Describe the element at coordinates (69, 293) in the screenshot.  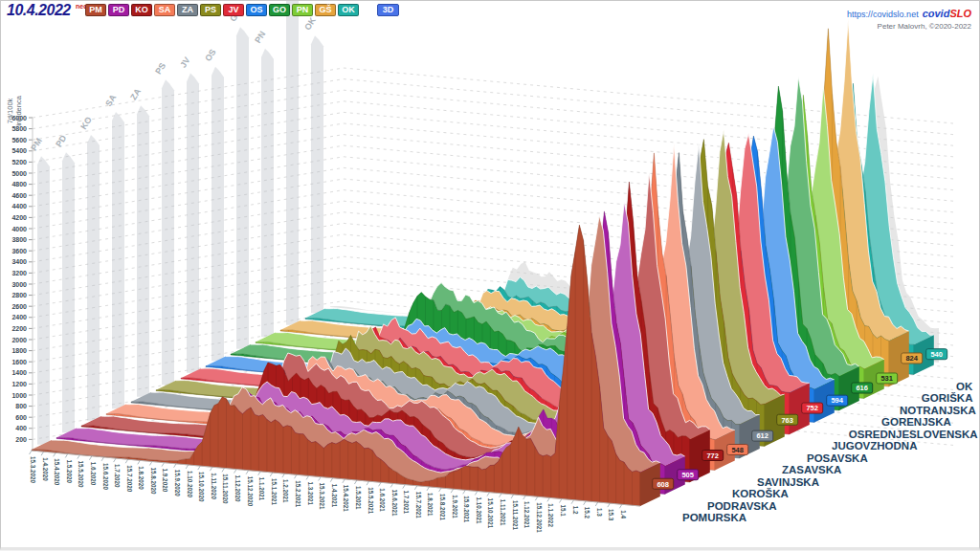
I see `wall-shadow-PD` at that location.